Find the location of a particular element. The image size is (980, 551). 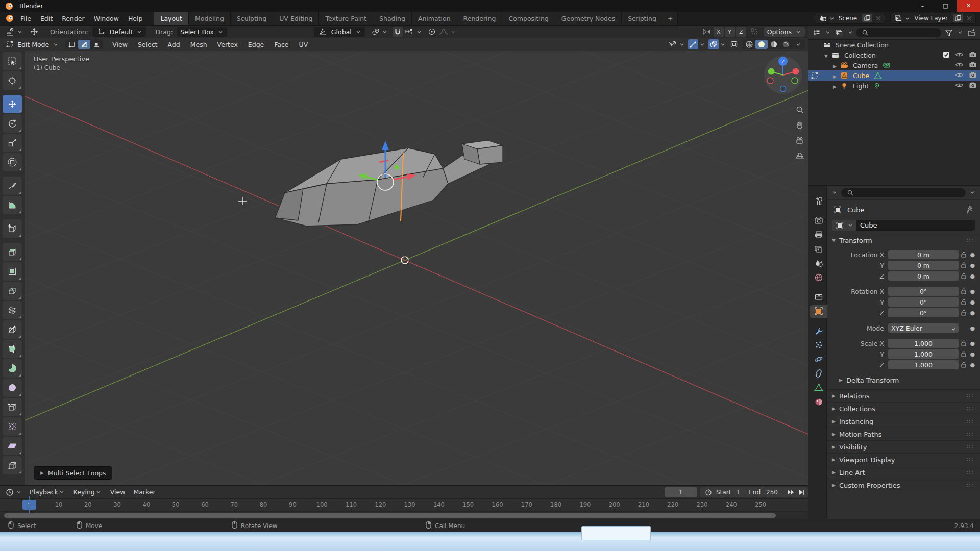

jump-end-icon is located at coordinates (802, 492).